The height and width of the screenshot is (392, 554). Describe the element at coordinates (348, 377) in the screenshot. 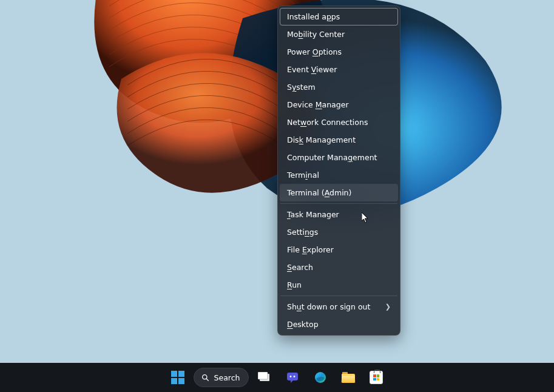

I see `file-explorer-icon` at that location.